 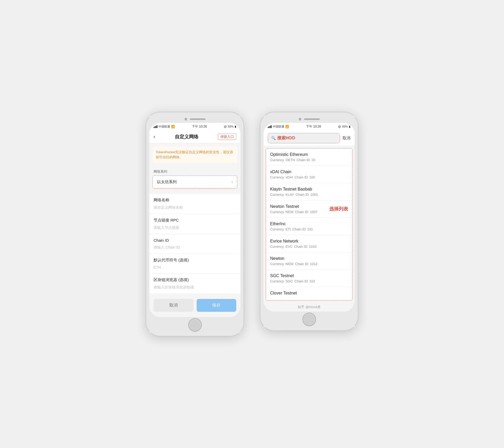 What do you see at coordinates (277, 229) in the screenshot?
I see `currency-label-4: Currency` at bounding box center [277, 229].